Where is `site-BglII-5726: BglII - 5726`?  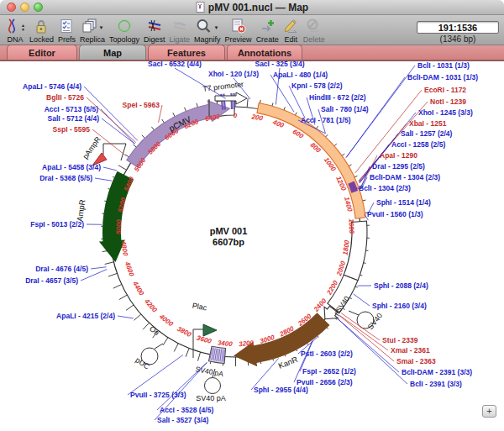
site-BglII-5726: BglII - 5726 is located at coordinates (66, 97).